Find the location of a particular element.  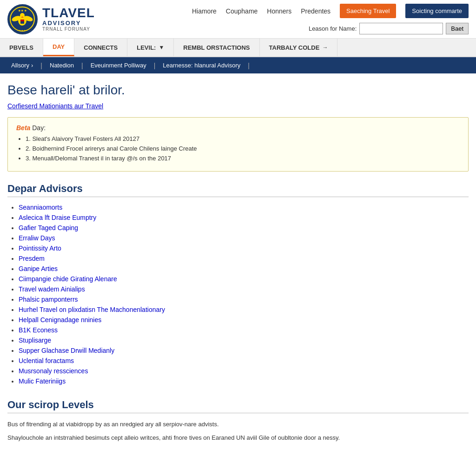

list-item: Mulic Fateriniigs is located at coordinates (244, 381).